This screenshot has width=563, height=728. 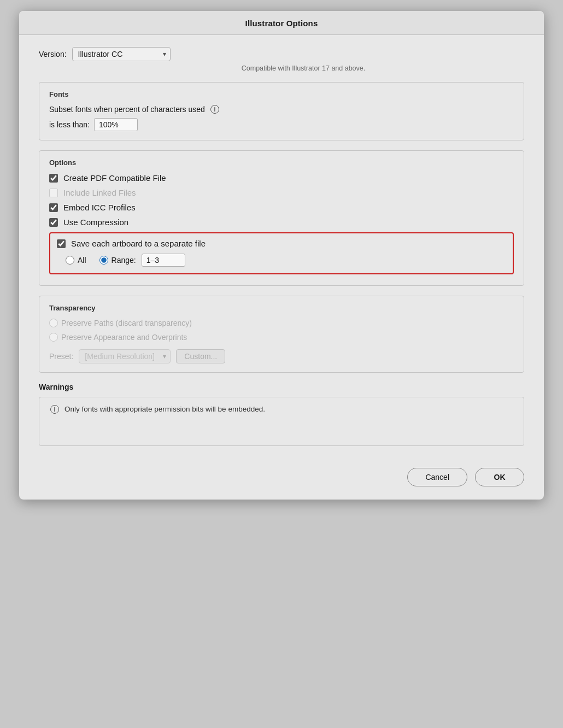 What do you see at coordinates (500, 477) in the screenshot?
I see `ok-button: OK` at bounding box center [500, 477].